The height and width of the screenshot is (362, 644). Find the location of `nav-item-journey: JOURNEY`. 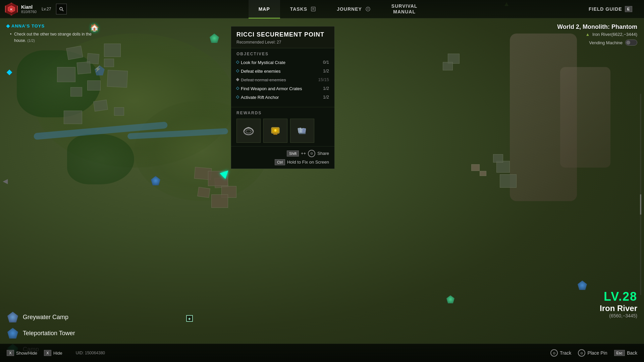

nav-item-journey: JOURNEY is located at coordinates (354, 9).